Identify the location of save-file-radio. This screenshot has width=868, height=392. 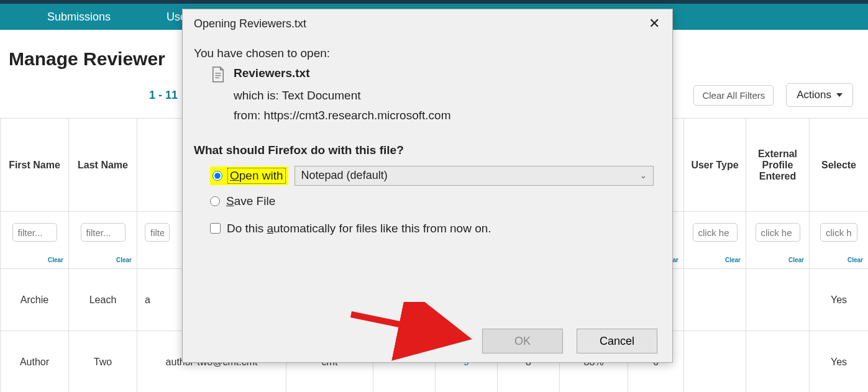
(215, 201).